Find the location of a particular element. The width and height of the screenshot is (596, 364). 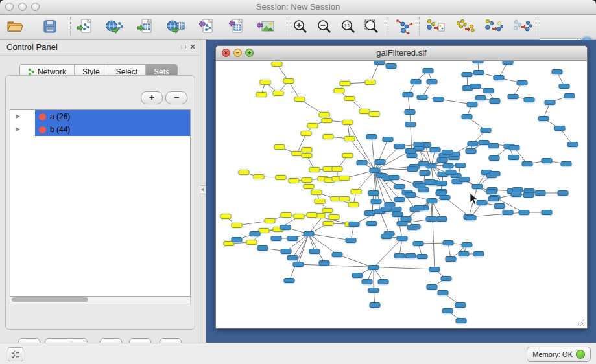

zoom-out-button is located at coordinates (324, 27).